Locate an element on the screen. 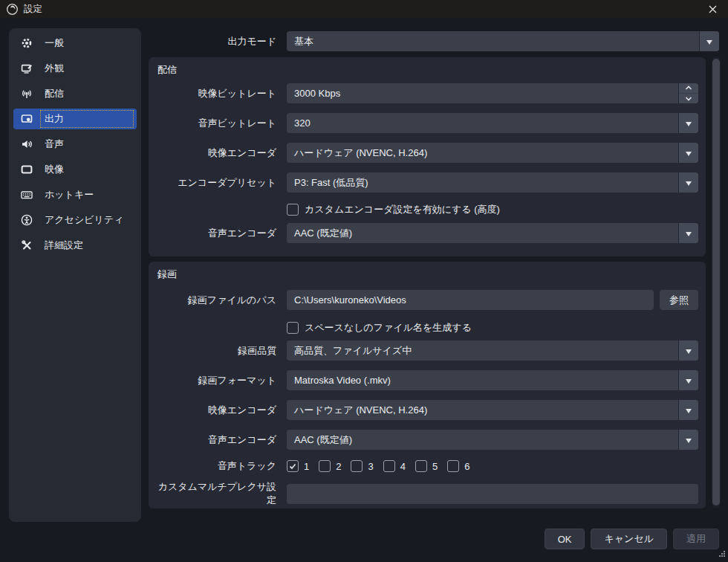  tools-icon is located at coordinates (27, 245).